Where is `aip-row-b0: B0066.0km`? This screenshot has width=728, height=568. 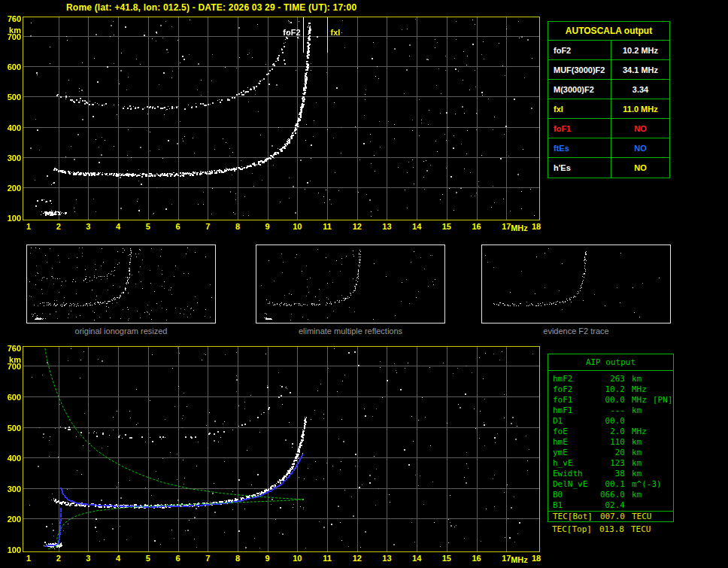 aip-row-b0: B0066.0km is located at coordinates (611, 495).